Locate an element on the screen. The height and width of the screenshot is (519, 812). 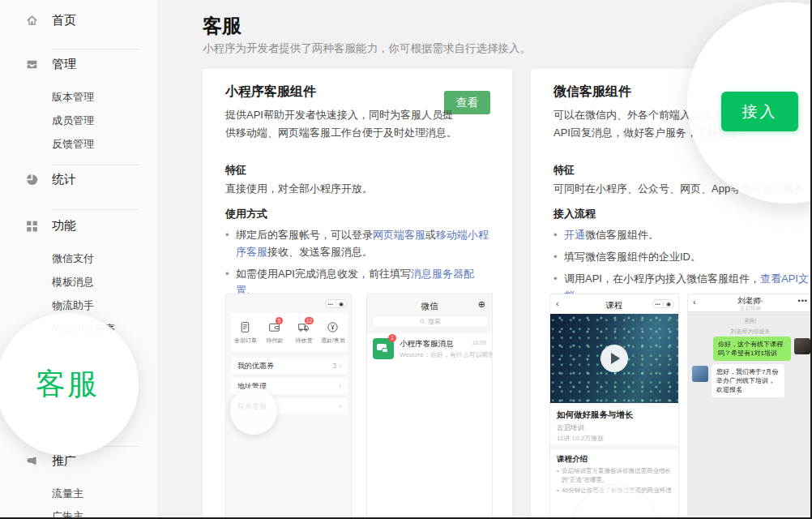
spotlight-circle-contact-service is located at coordinates (254, 411).